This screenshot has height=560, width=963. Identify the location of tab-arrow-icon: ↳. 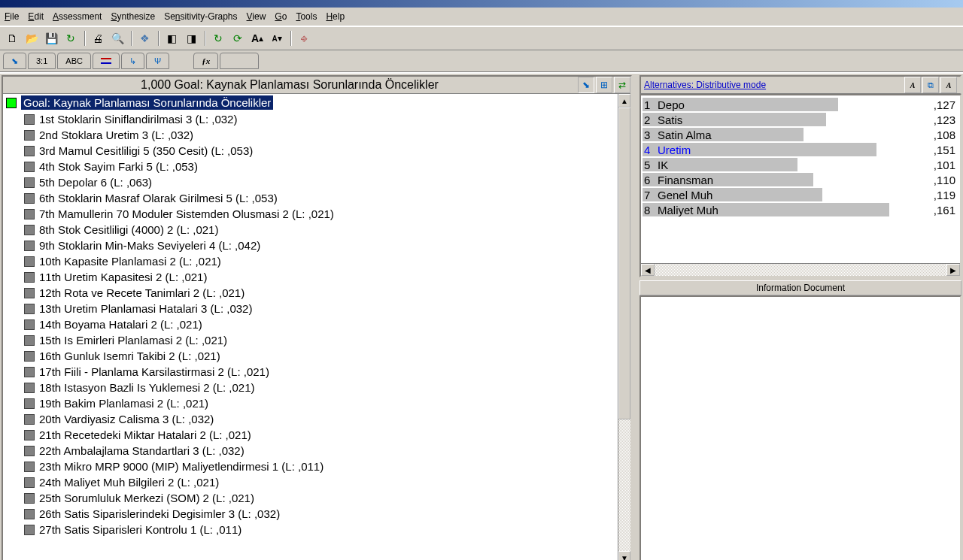
(132, 61).